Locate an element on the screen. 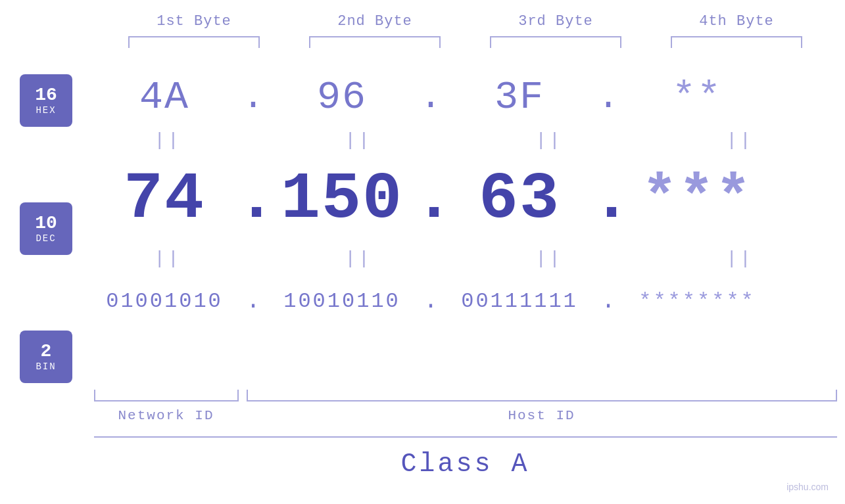 The width and height of the screenshot is (845, 504). hex-byte3-value: 3F is located at coordinates (519, 97).